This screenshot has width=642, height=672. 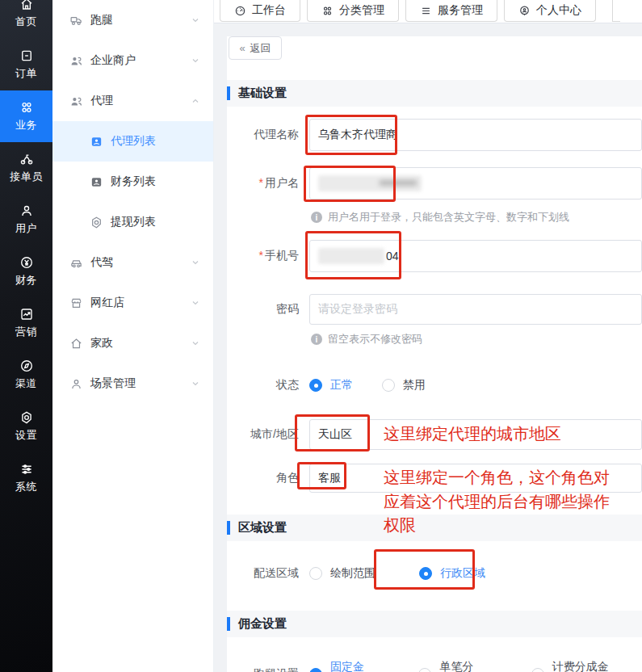 I want to click on redacted-username-value, so click(x=370, y=183).